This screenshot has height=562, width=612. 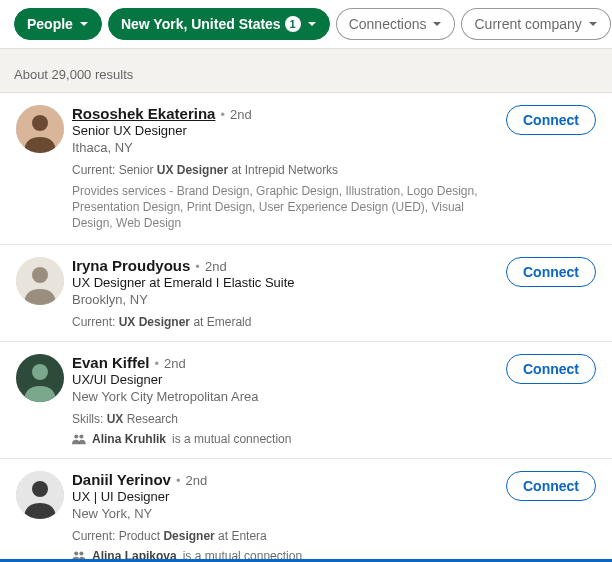 I want to click on person-name-link: Rososhek Ekaterina, so click(x=144, y=114).